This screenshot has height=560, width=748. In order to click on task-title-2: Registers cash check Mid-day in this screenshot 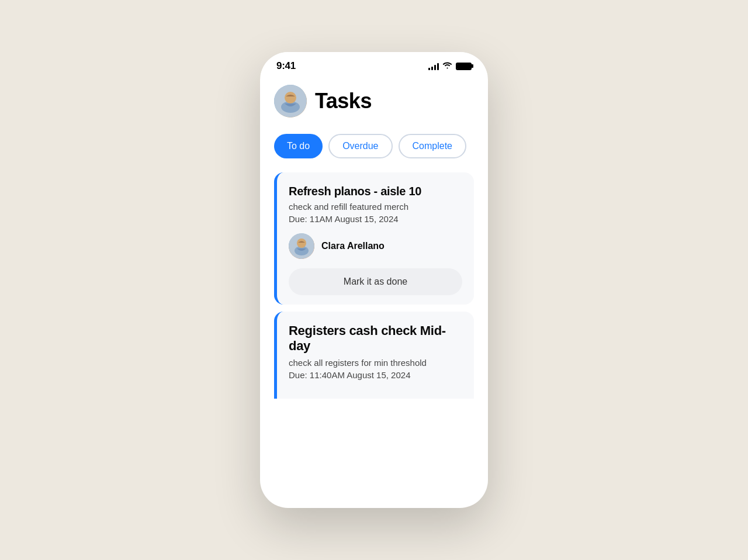, I will do `click(375, 339)`.